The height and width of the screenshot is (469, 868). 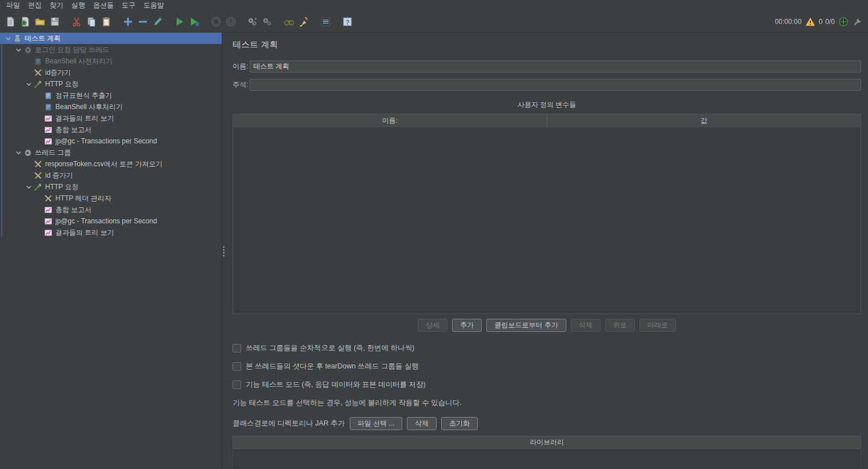 What do you see at coordinates (111, 61) in the screenshot?
I see `tree-item-beanshell-preprocessor: BeanShell 사전처리기` at bounding box center [111, 61].